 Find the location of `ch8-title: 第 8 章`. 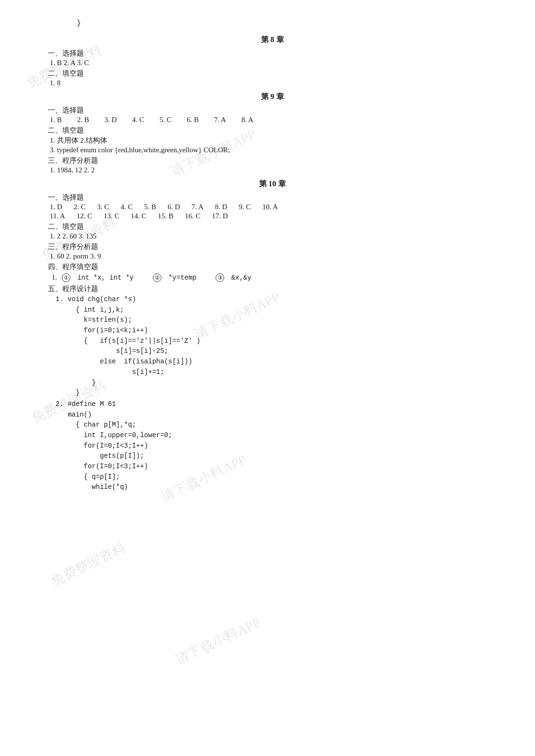

ch8-title: 第 8 章 is located at coordinates (272, 40).